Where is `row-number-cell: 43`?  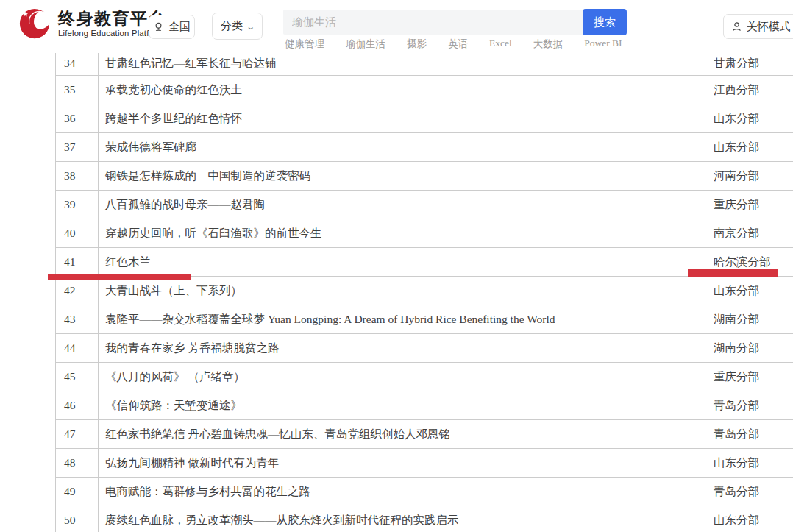
row-number-cell: 43 is located at coordinates (77, 319).